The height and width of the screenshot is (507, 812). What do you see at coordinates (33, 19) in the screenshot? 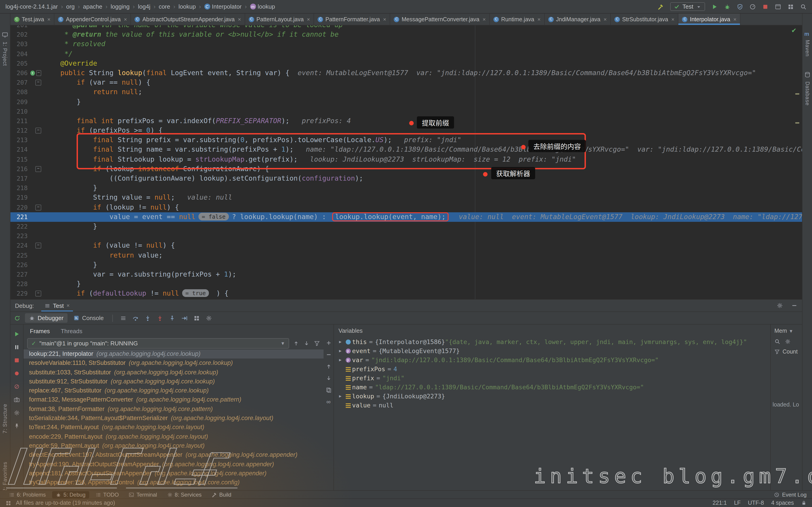
I see `tab-test-java: CTest.java×` at bounding box center [33, 19].